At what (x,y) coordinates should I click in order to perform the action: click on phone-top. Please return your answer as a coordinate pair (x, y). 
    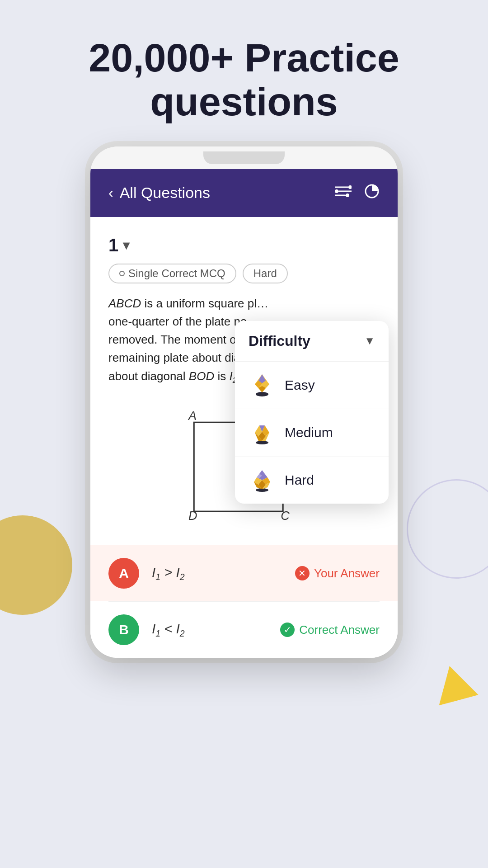
    Looking at the image, I should click on (244, 158).